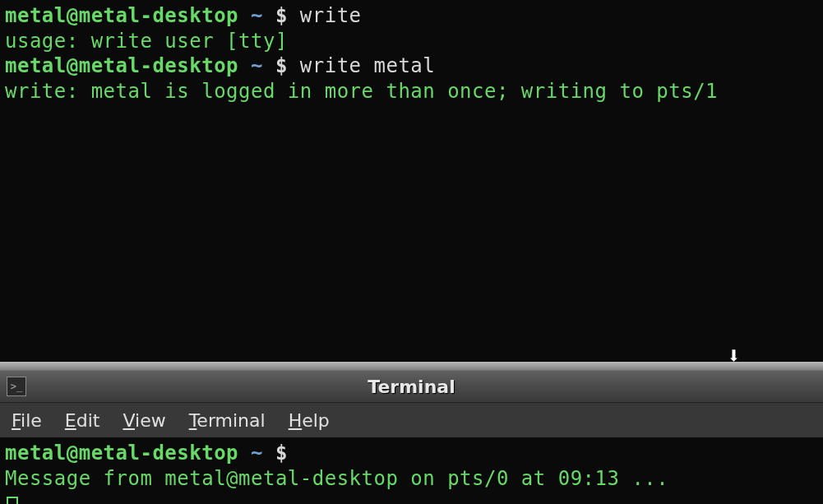 Image resolution: width=823 pixels, height=504 pixels. I want to click on download-arrow-icon: ⬇, so click(733, 355).